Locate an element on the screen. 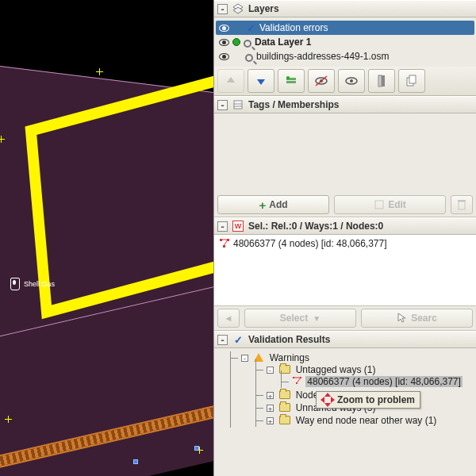  selection-icon: W is located at coordinates (238, 226).